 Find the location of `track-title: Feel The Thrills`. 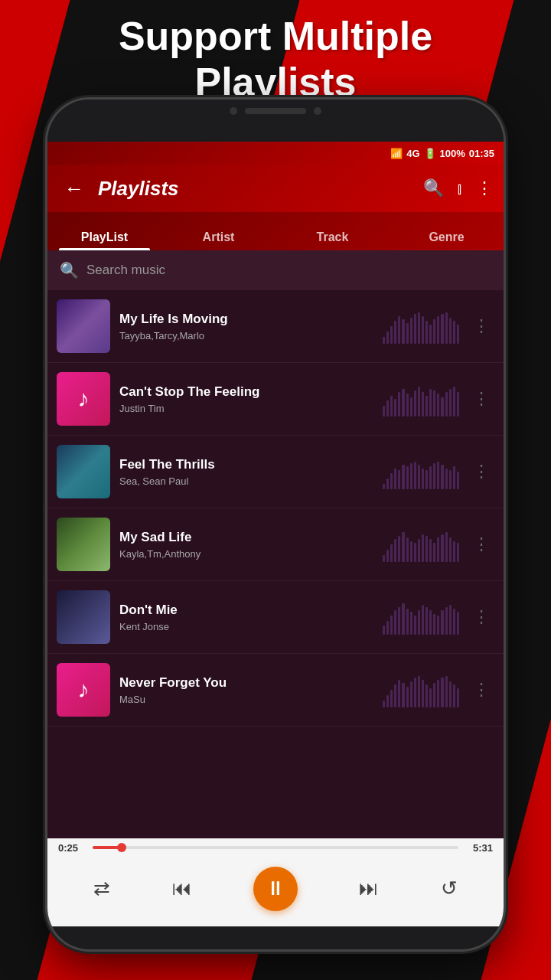

track-title: Feel The Thrills is located at coordinates (246, 465).